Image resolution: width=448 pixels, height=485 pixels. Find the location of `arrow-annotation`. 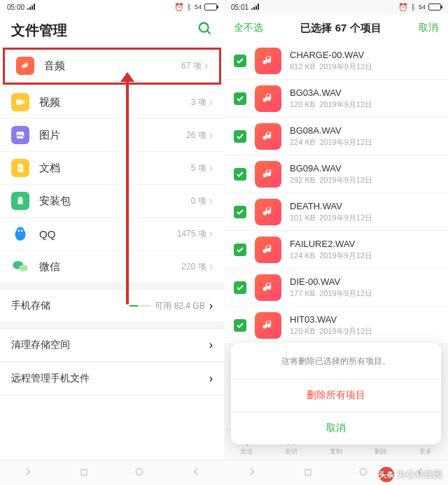

arrow-annotation is located at coordinates (127, 192).